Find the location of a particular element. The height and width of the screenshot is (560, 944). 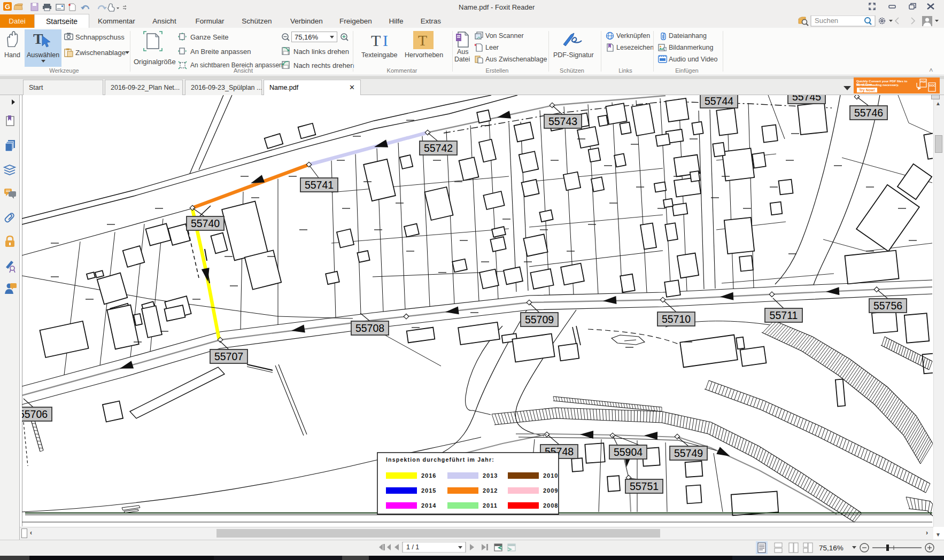

svg-text: 55742 is located at coordinates (438, 148).